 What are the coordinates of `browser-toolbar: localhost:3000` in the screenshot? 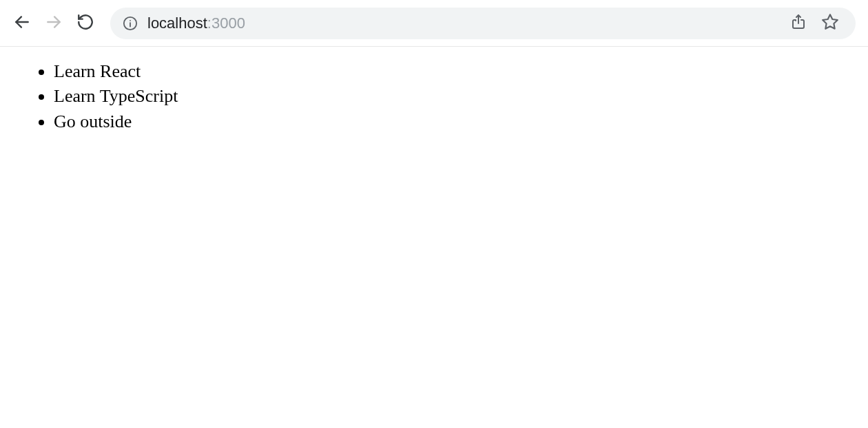 It's located at (434, 23).